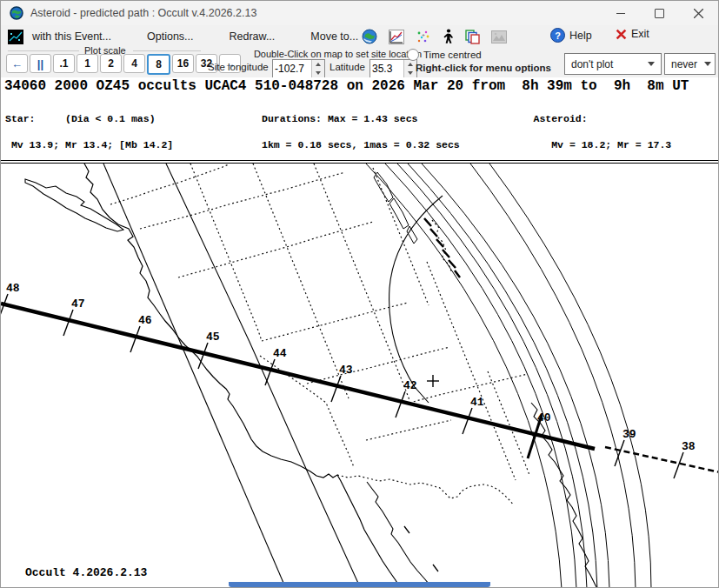 This screenshot has width=719, height=588. What do you see at coordinates (603, 64) in the screenshot?
I see `plot-option-value: don't plot` at bounding box center [603, 64].